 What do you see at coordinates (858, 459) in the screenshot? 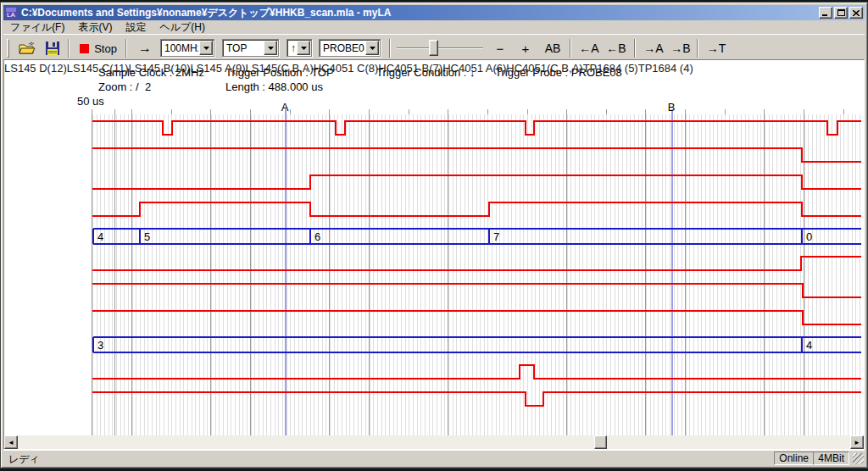
I see `resize-grip` at bounding box center [858, 459].